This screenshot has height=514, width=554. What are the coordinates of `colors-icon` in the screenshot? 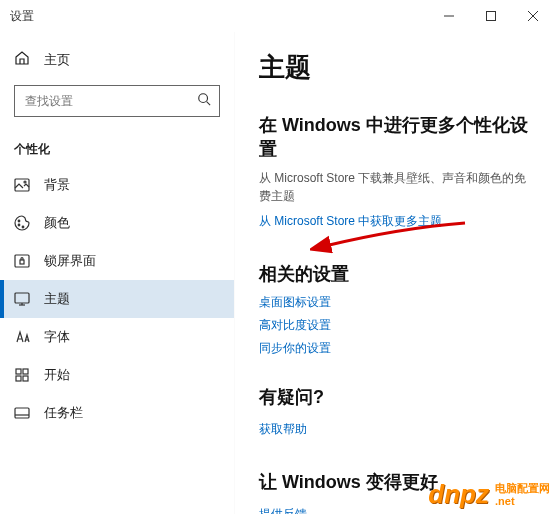 It's located at (22, 223).